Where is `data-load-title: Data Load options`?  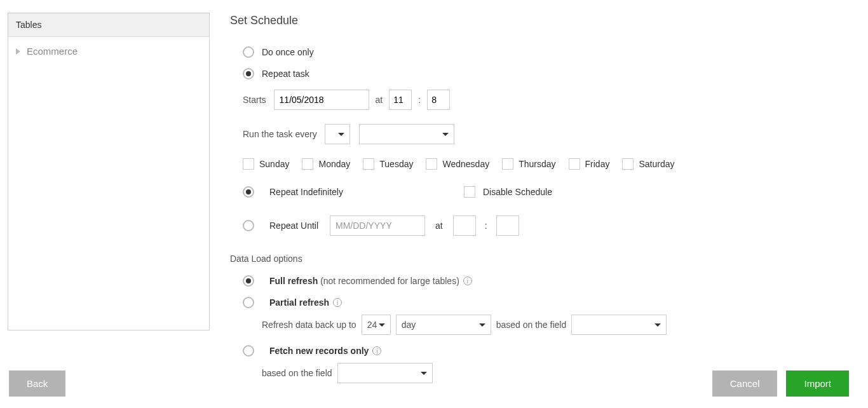 data-load-title: Data Load options is located at coordinates (541, 259).